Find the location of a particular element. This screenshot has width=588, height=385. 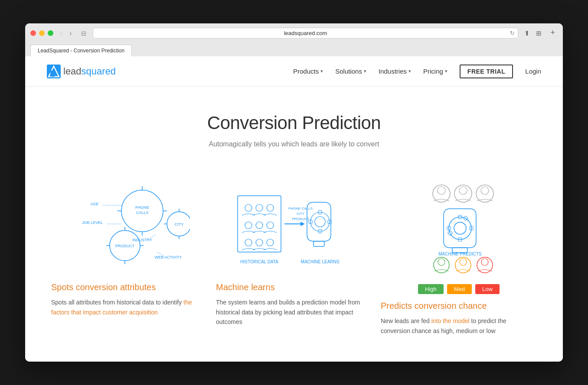

svg-text: WEB ACTIVITY is located at coordinates (168, 257).